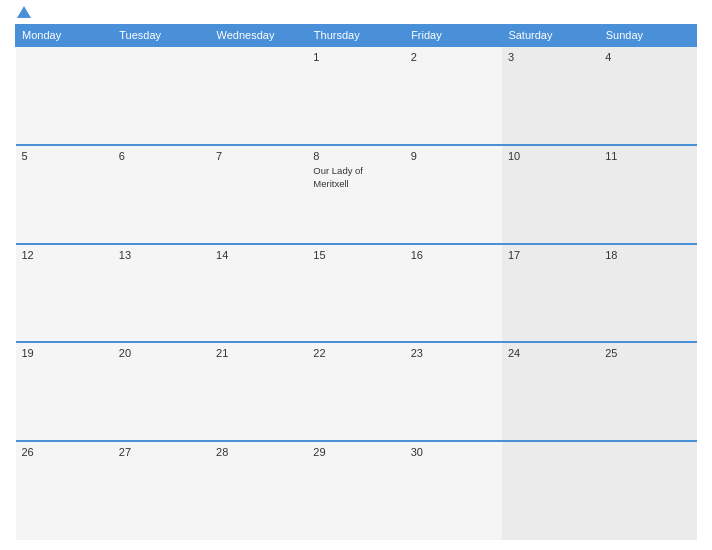  I want to click on calendar-cell: 30, so click(454, 490).